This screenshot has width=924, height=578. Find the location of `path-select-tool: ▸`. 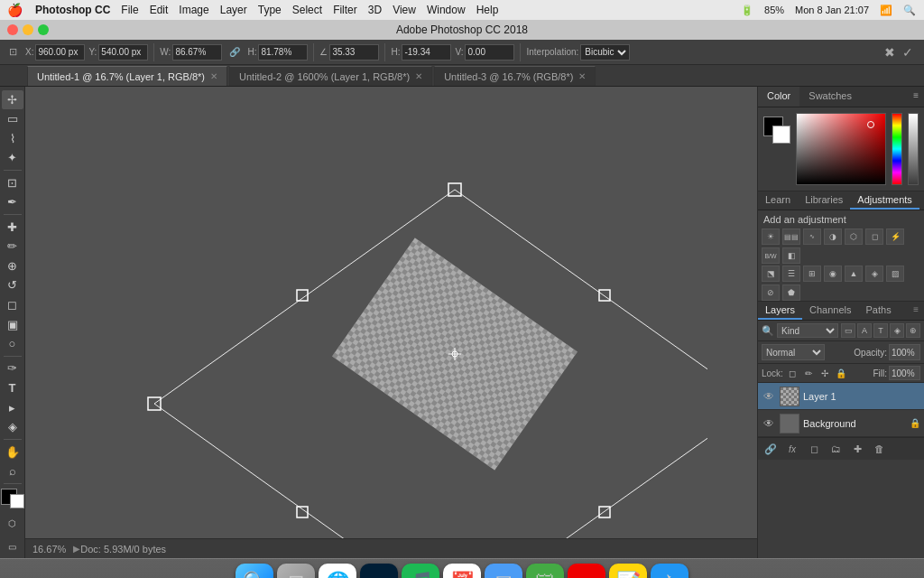

path-select-tool: ▸ is located at coordinates (13, 408).